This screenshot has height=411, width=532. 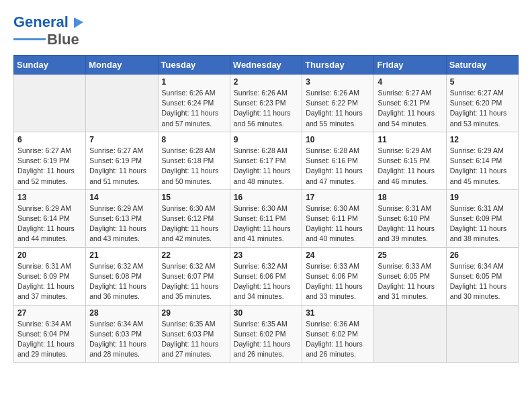 I want to click on day-info: Sunrise: 6:27 AM Sunset: 6:21 PM Dayligh…, so click(x=410, y=109).